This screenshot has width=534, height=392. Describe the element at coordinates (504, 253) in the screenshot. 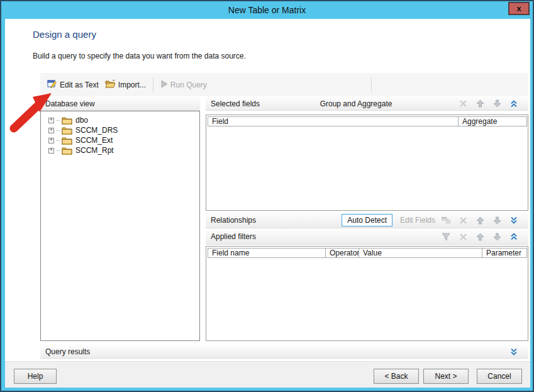

I see `column-header-parameter: Parameter` at that location.